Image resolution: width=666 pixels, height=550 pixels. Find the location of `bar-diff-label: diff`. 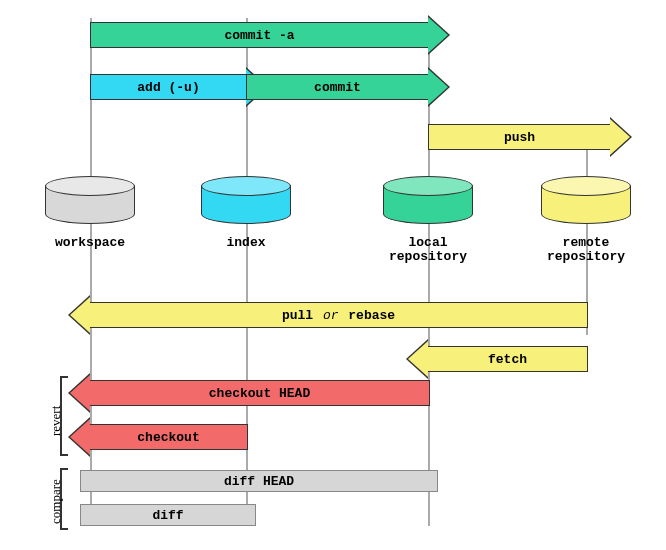

bar-diff-label: diff is located at coordinates (168, 516).